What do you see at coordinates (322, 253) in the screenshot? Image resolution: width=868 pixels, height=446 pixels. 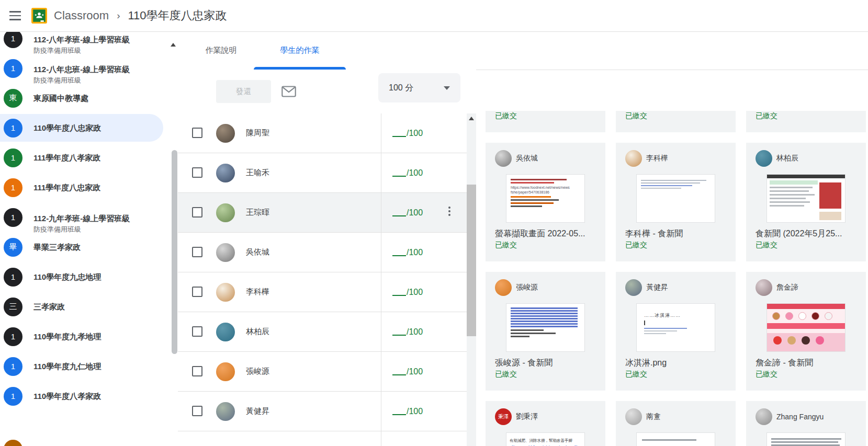 I see `student-row: 吳依城 /100` at bounding box center [322, 253].